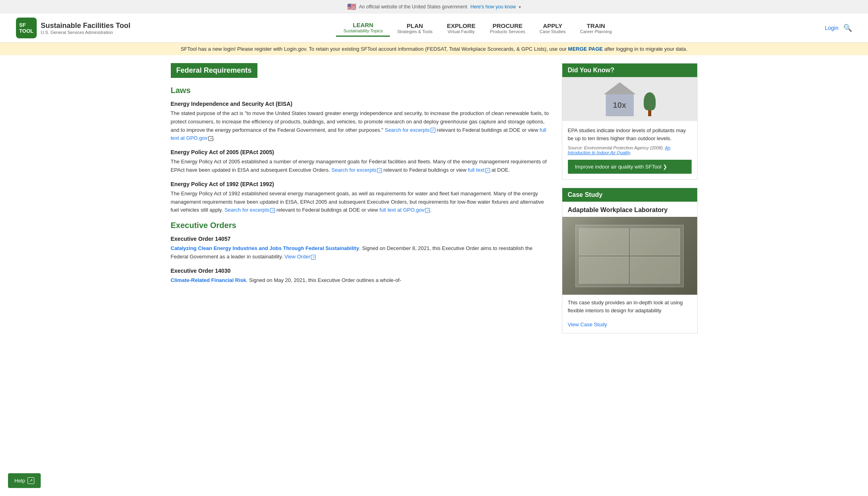  I want to click on nav-explore-sub: Virtual Facility, so click(461, 32).